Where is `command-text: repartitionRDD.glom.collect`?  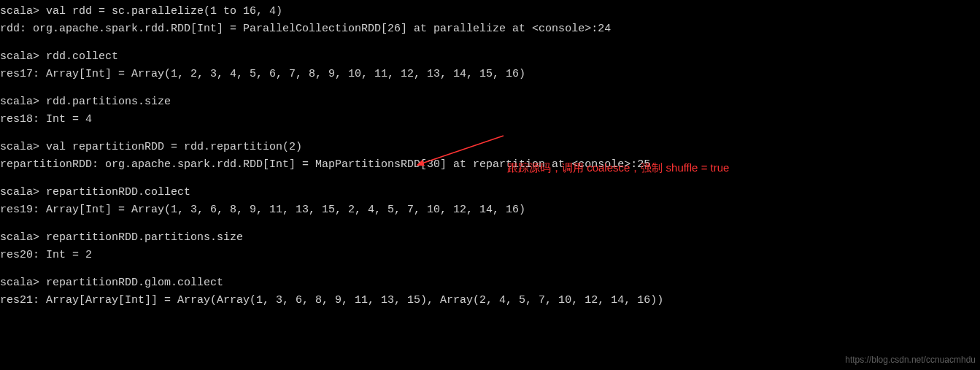 command-text: repartitionRDD.glom.collect is located at coordinates (131, 283).